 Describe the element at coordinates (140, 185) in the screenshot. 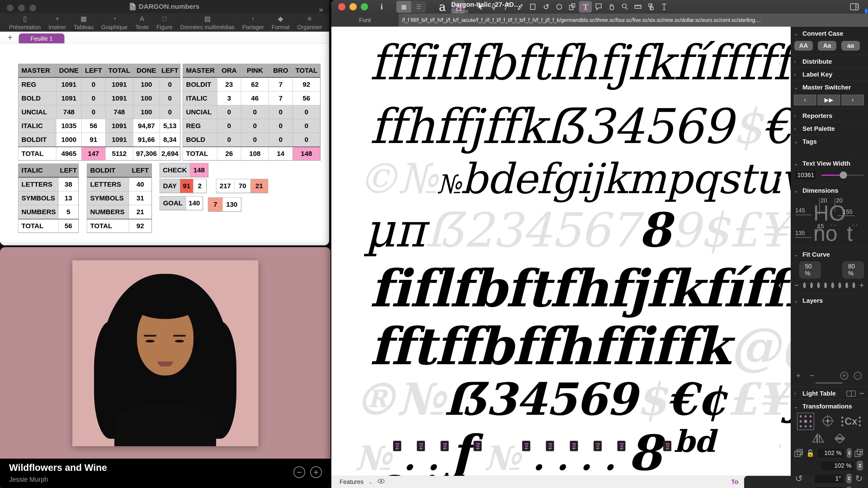

I see `table-cell: 40` at that location.